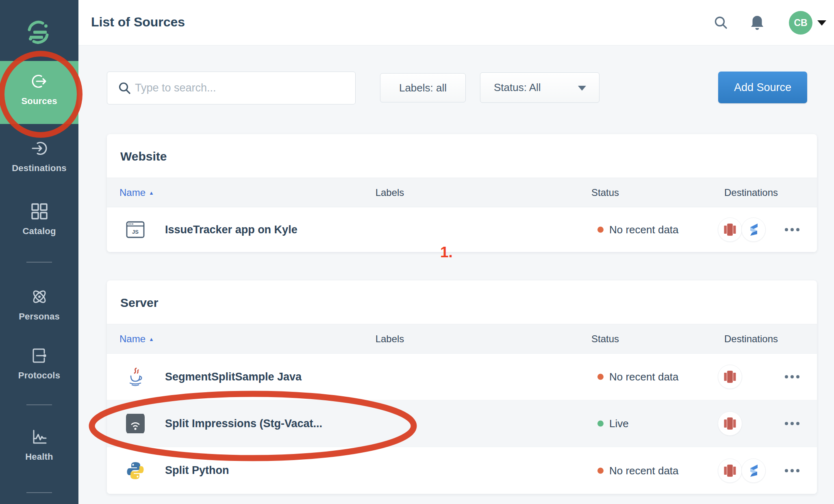  What do you see at coordinates (39, 457) in the screenshot?
I see `sidebar-item-label: Health` at bounding box center [39, 457].